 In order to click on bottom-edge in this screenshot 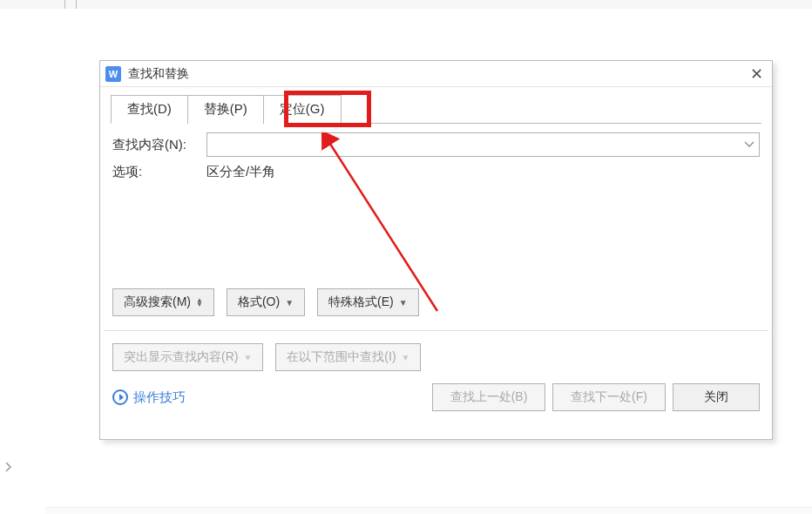, I will do `click(429, 511)`.